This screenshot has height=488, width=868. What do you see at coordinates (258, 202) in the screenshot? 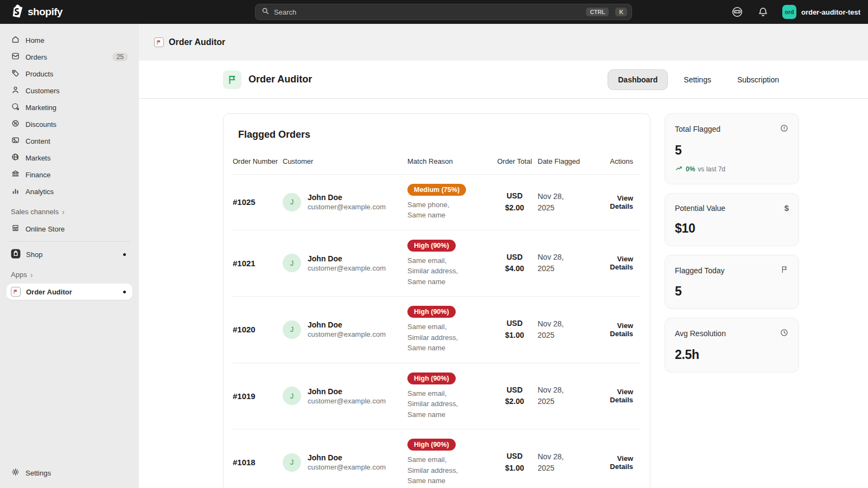
I see `order-number: #1025` at bounding box center [258, 202].